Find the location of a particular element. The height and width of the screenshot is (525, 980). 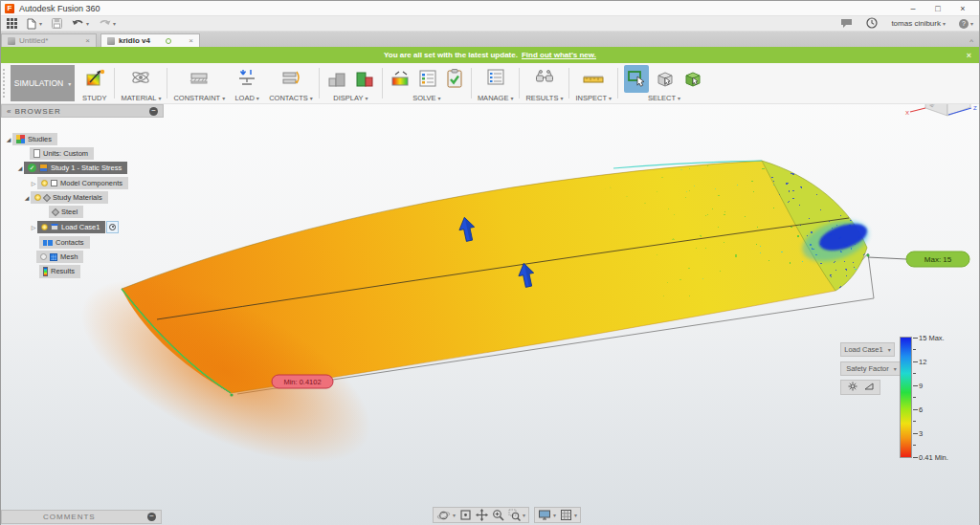

toolbar-grip is located at coordinates (5, 83).